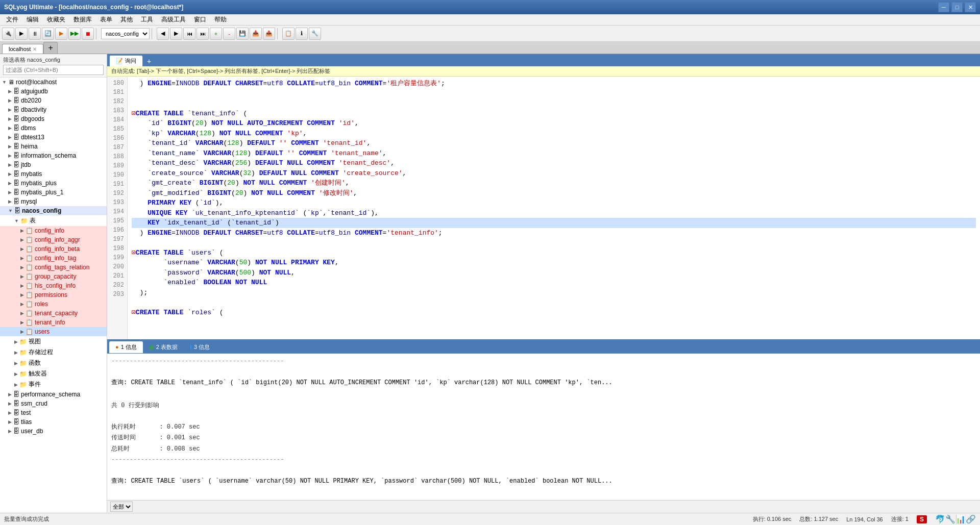 The image size is (980, 525). I want to click on menu-help: 帮助, so click(220, 19).